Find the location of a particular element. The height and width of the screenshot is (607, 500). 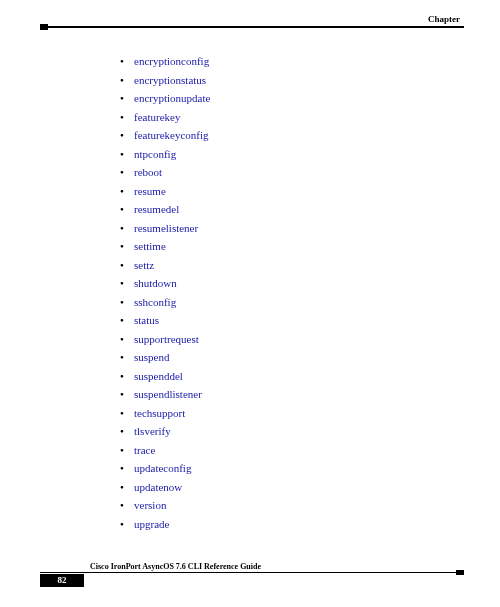

list-item: encryptionstatus is located at coordinates (280, 80).